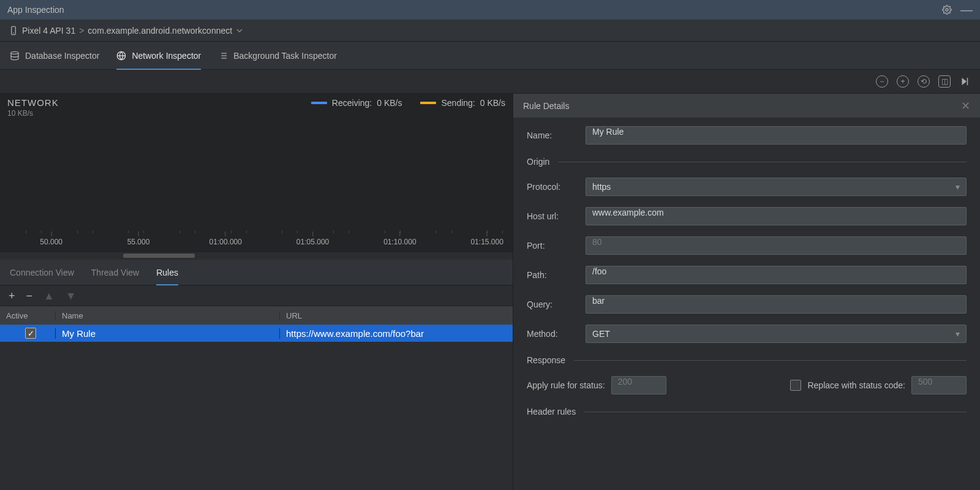 Image resolution: width=980 pixels, height=490 pixels. I want to click on query-label: Query:, so click(552, 304).